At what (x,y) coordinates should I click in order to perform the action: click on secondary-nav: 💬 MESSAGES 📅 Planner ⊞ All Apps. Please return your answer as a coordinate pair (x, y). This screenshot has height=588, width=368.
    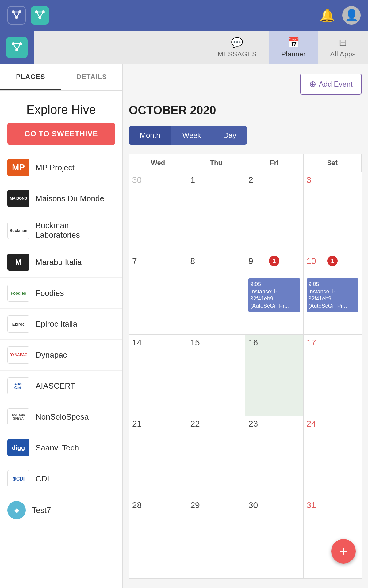
    Looking at the image, I should click on (184, 47).